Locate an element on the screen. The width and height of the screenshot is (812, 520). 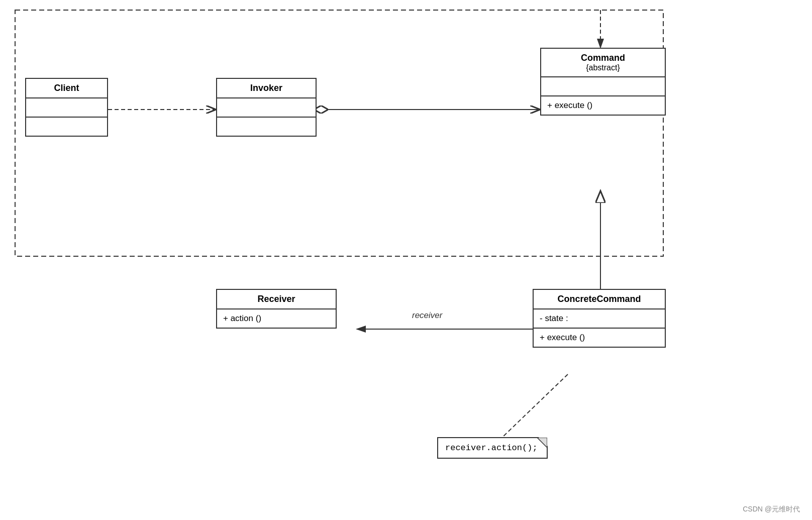
receiver-class: Receiver + action () is located at coordinates (276, 308).